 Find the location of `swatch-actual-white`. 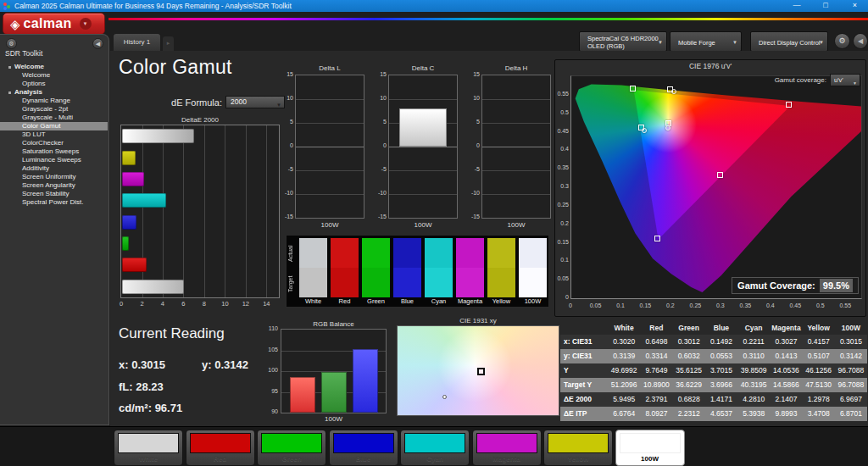

swatch-actual-white is located at coordinates (314, 252).